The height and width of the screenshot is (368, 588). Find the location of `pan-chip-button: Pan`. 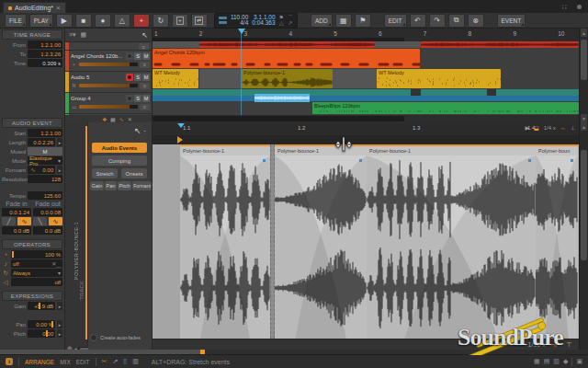

pan-chip-button: Pan is located at coordinates (110, 186).